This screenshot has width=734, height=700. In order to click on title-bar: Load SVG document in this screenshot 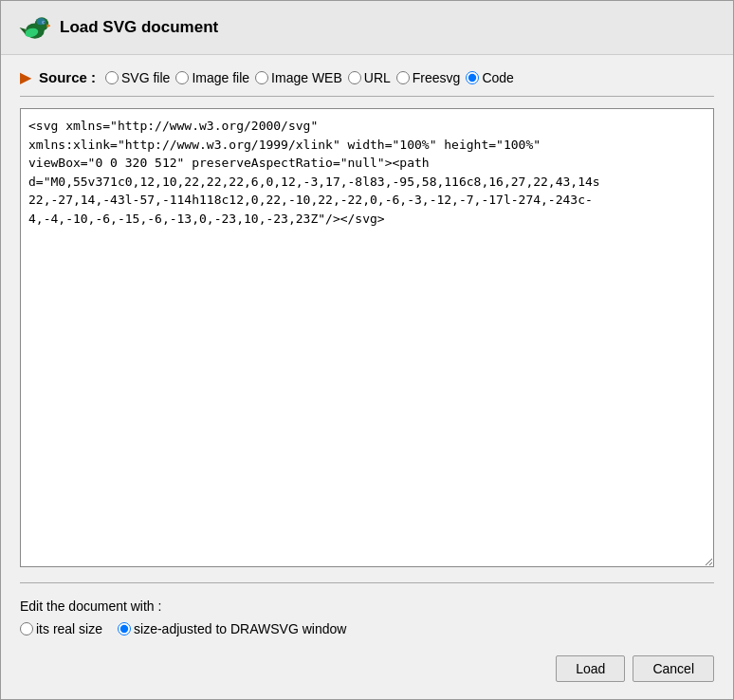, I will do `click(367, 28)`.